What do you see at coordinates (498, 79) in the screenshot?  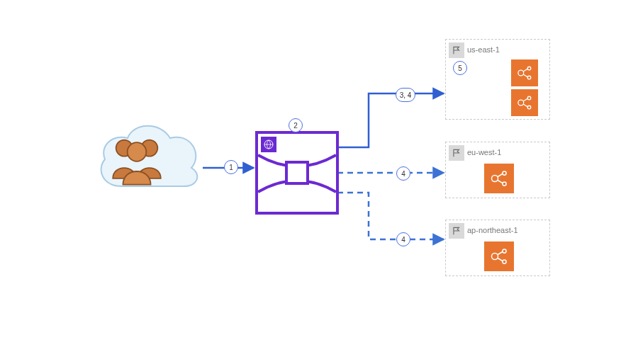 I see `region-box-us-east-1: us-east-1` at bounding box center [498, 79].